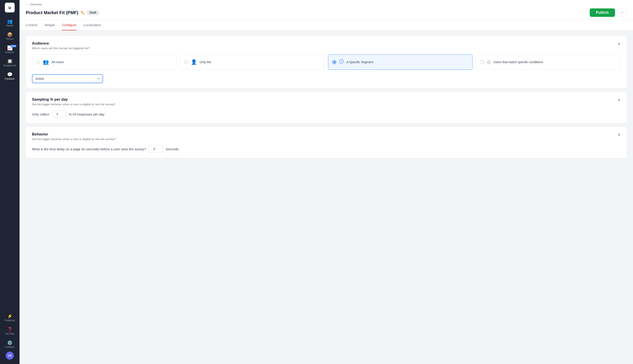 This screenshot has width=633, height=364. I want to click on page-header: ← Overview Product Market Fit (PMF) ✏️ D…, so click(326, 10).